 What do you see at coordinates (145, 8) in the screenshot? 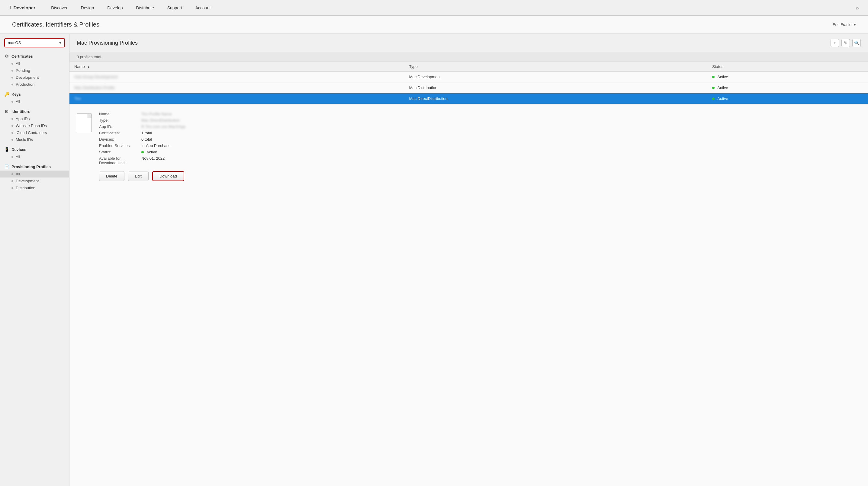
I see `nav-distribute: Distribute` at bounding box center [145, 8].